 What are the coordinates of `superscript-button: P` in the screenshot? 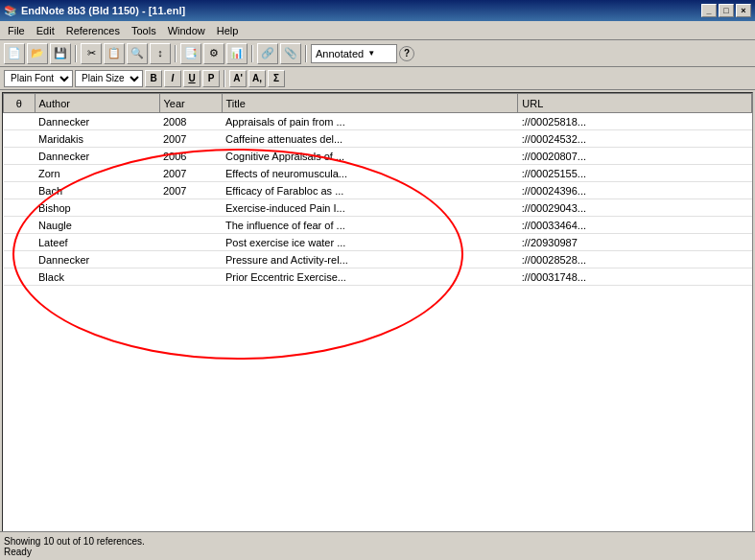 It's located at (211, 79).